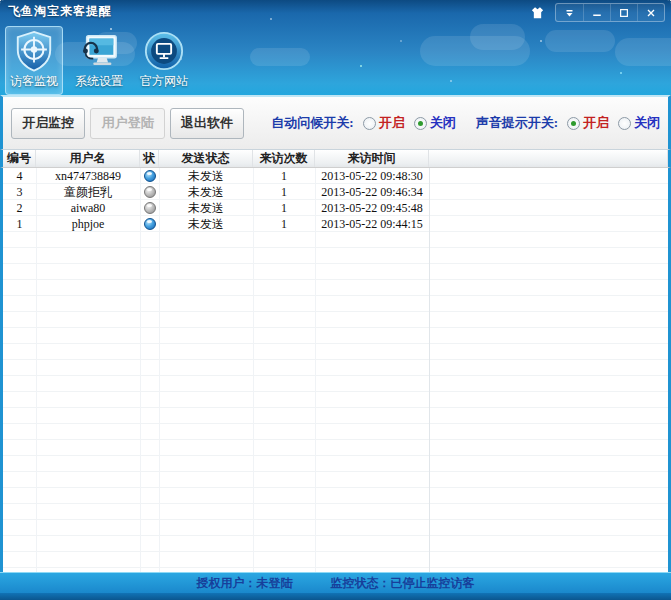  Describe the element at coordinates (372, 224) in the screenshot. I see `cell-visit-time: 2013-05-22 09:44:15` at that location.